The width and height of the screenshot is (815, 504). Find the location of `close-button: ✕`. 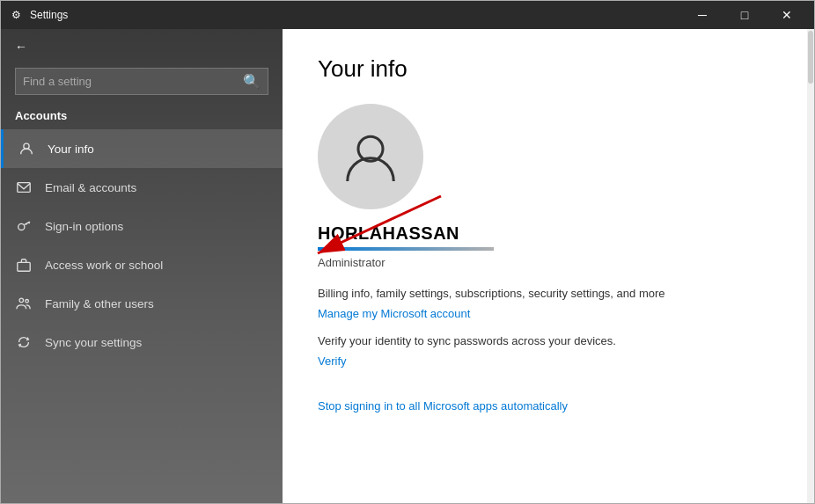

close-button: ✕ is located at coordinates (787, 15).